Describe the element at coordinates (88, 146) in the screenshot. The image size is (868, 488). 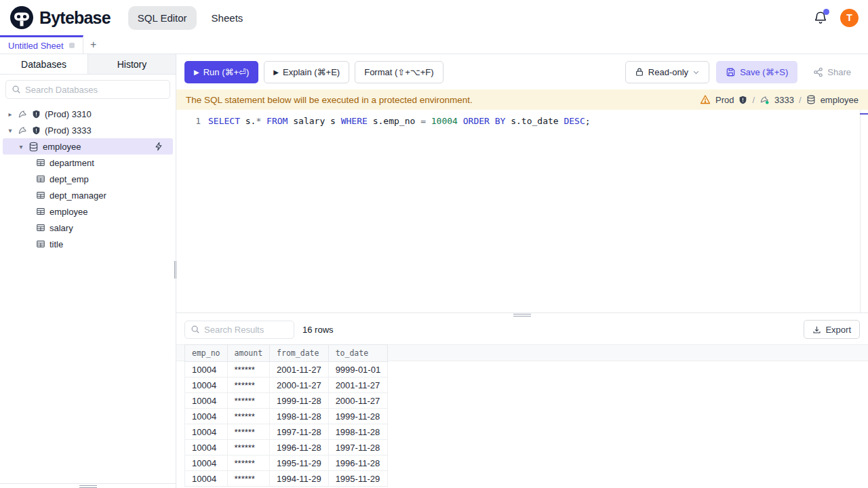
I see `tree-item-database: ▾ employee` at that location.